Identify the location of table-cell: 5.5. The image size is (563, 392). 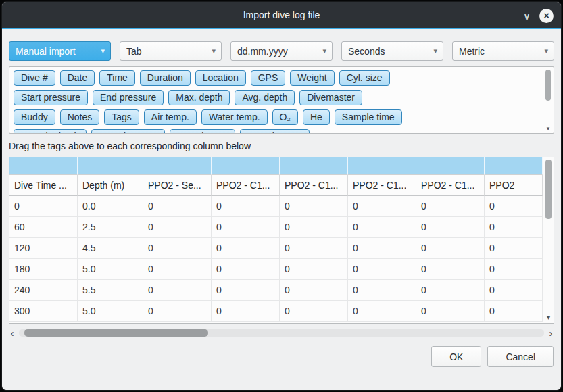
(111, 291).